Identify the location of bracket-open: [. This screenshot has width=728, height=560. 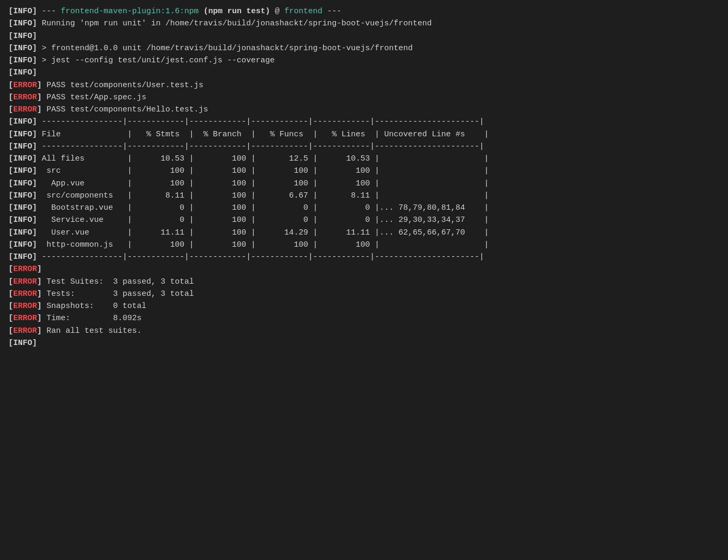
(11, 12).